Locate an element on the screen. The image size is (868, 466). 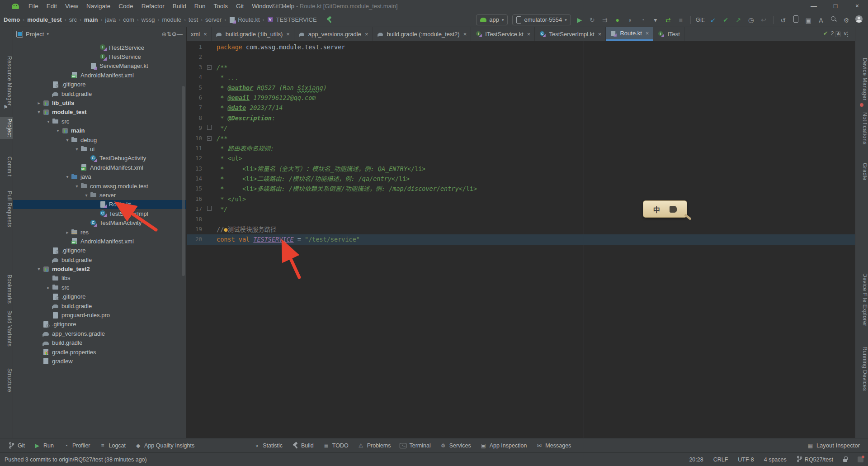
code-line-2: 2 is located at coordinates (521, 57).